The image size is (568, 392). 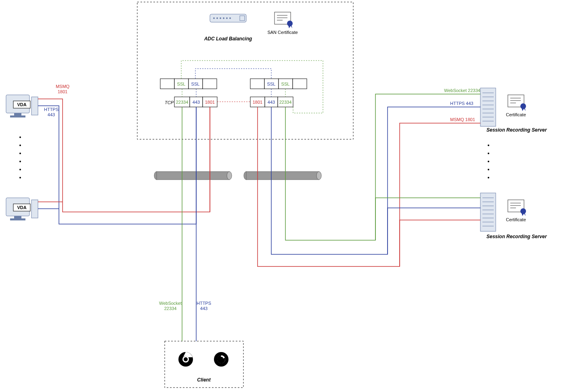 I want to click on line-right-443-top, so click(x=376, y=181).